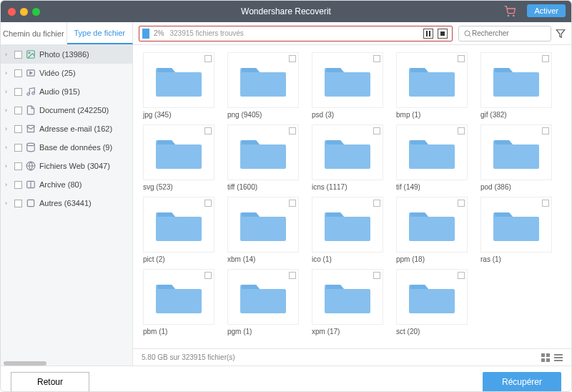  What do you see at coordinates (347, 157) in the screenshot?
I see `folder-item: icns (1117)` at bounding box center [347, 157].